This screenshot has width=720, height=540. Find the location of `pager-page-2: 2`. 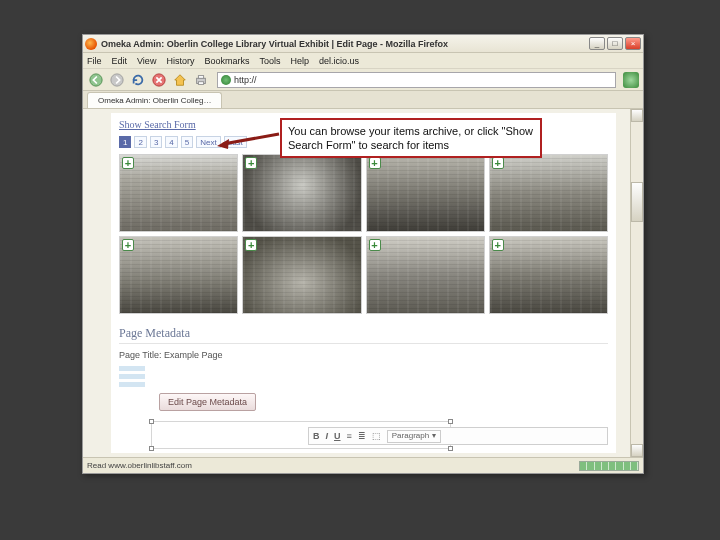

pager-page-2: 2 is located at coordinates (140, 142).